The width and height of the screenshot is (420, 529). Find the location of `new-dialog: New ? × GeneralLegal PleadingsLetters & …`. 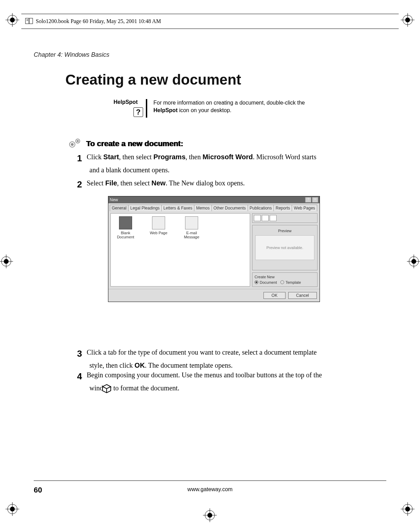

new-dialog: New ? × GeneralLegal PleadingsLetters & … is located at coordinates (214, 249).